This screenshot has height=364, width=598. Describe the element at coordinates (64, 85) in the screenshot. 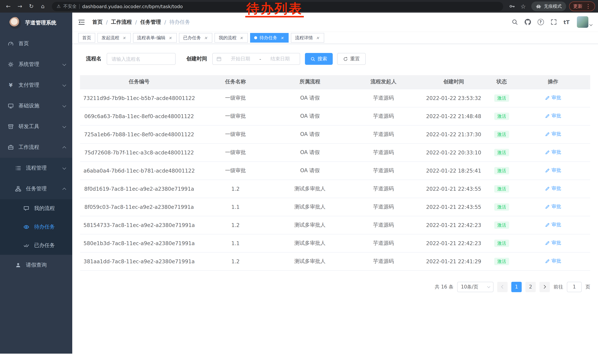

I see `chevron-down-icon` at that location.